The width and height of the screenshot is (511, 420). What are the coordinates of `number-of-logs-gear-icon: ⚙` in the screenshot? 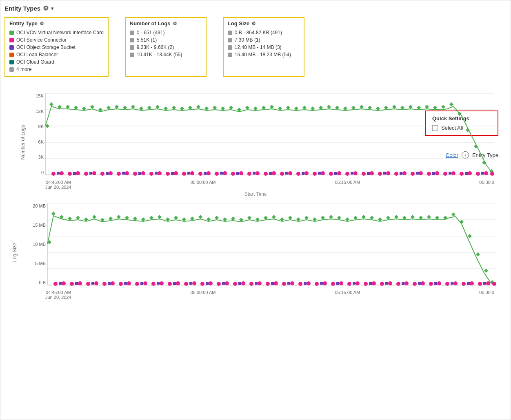 It's located at (175, 24).